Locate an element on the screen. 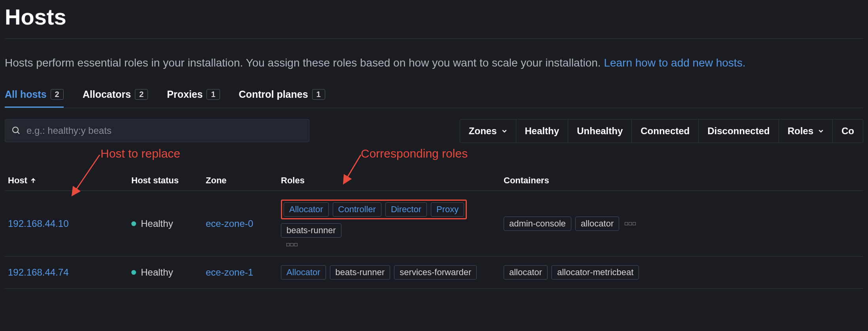 The height and width of the screenshot is (331, 868). filter-healthy: Healthy is located at coordinates (542, 131).